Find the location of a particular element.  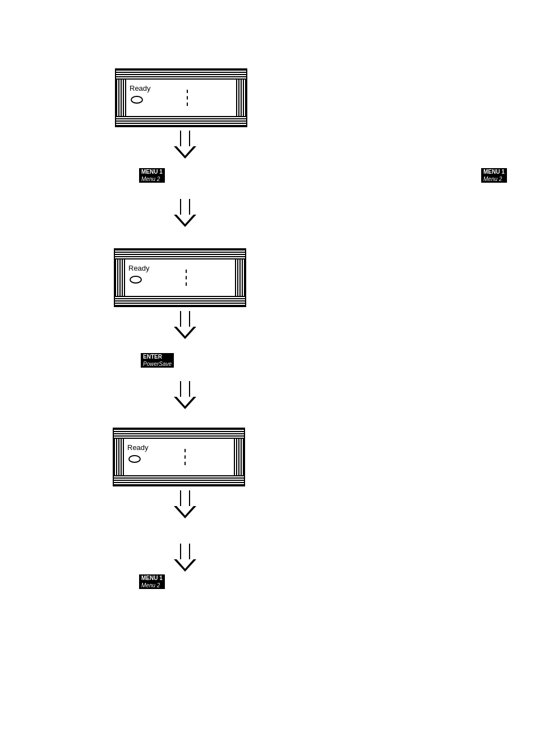

menu-top-right: MENU 1 is located at coordinates (494, 171).